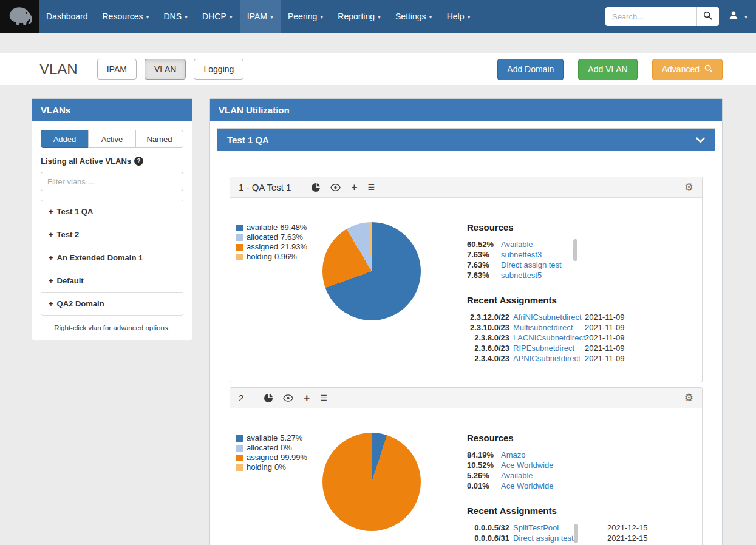 The image size is (756, 545). Describe the element at coordinates (165, 69) in the screenshot. I see `tab-vlan: VLAN` at that location.